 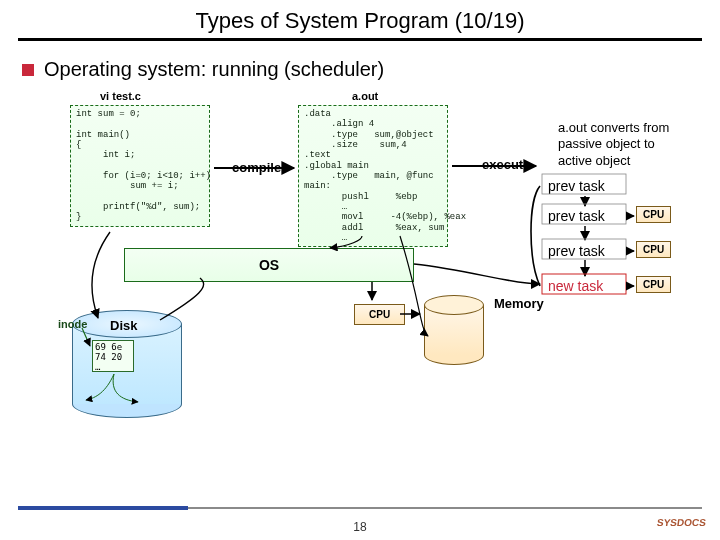 What do you see at coordinates (124, 326) in the screenshot?
I see `disk-label: Disk` at bounding box center [124, 326].